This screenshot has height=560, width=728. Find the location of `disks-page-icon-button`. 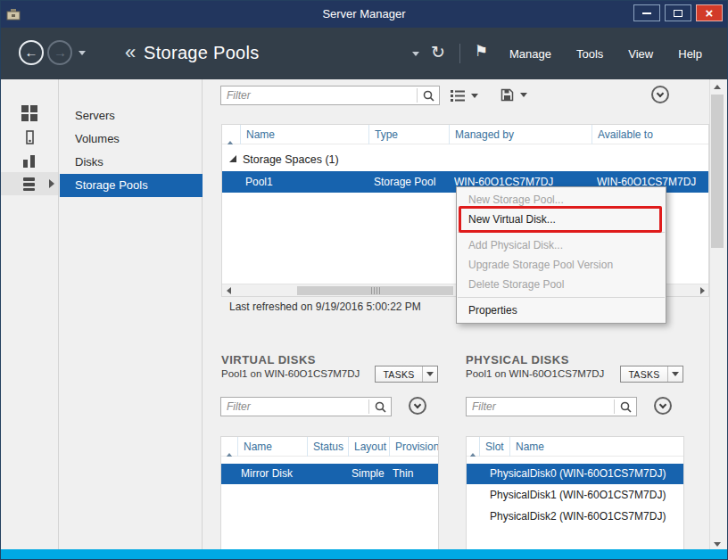

disks-page-icon-button is located at coordinates (29, 161).